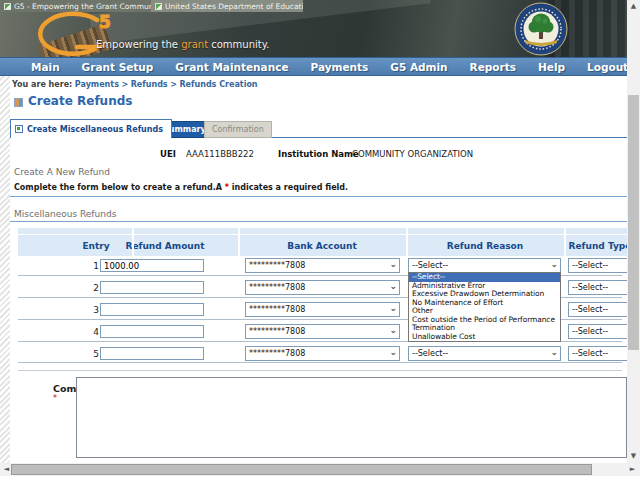 The height and width of the screenshot is (480, 640). Describe the element at coordinates (95, 130) in the screenshot. I see `tab-label: Create Miscellaneous Refunds` at that location.